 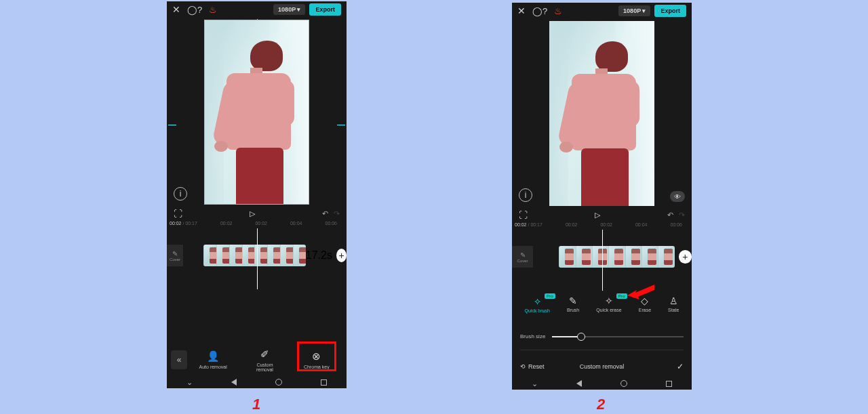 What do you see at coordinates (256, 252) in the screenshot?
I see `timeline: ✎Cover 17.2s +` at bounding box center [256, 252].